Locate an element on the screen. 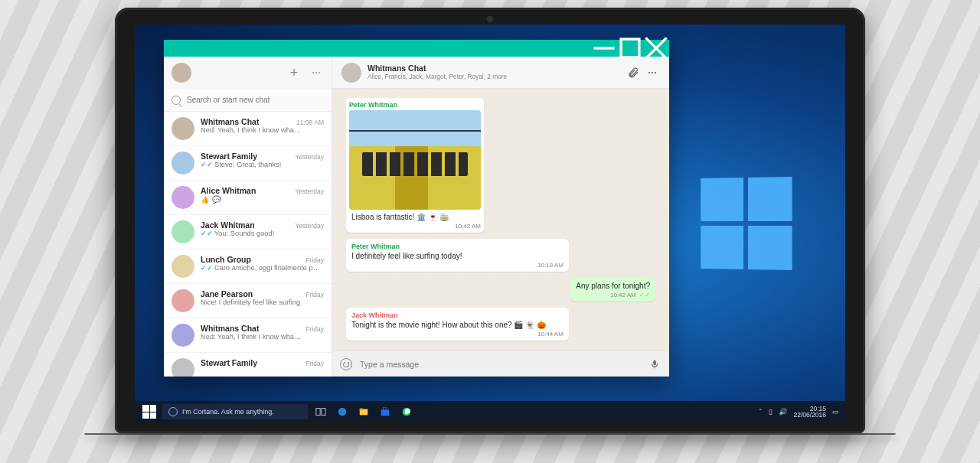  message-text: Lisboa is fantastic! 🏛️ 🍷 🚋 is located at coordinates (415, 216).